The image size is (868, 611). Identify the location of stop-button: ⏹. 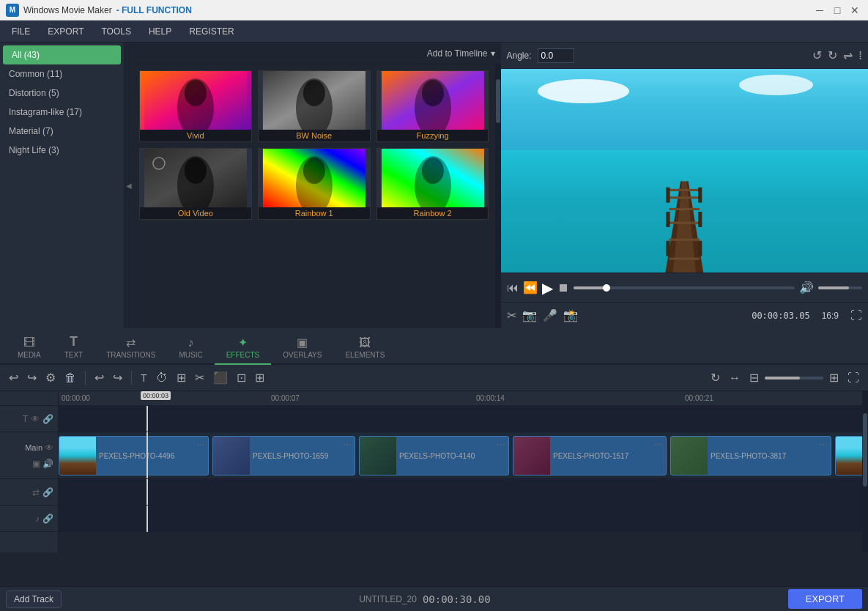
(563, 288).